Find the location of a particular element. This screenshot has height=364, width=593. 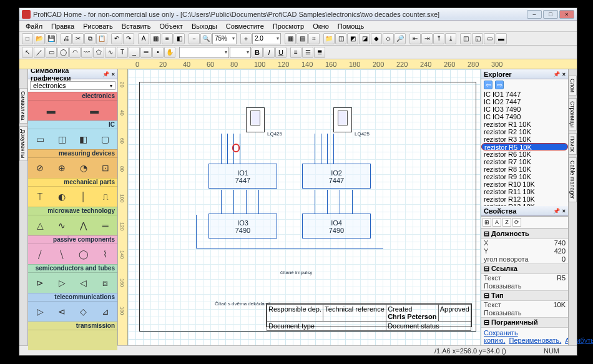

symbol-icon: ⊡ is located at coordinates (105, 168).